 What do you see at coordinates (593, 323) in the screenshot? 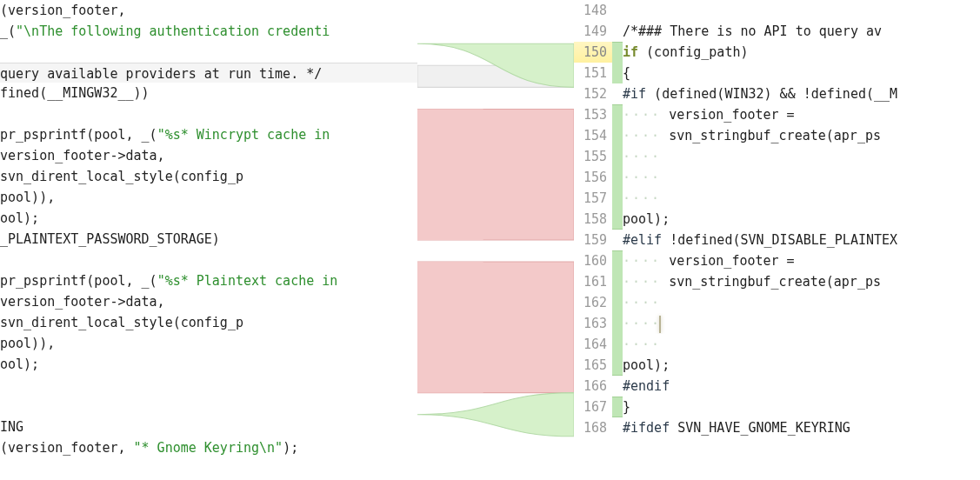
I see `line-number: 163` at bounding box center [593, 323].